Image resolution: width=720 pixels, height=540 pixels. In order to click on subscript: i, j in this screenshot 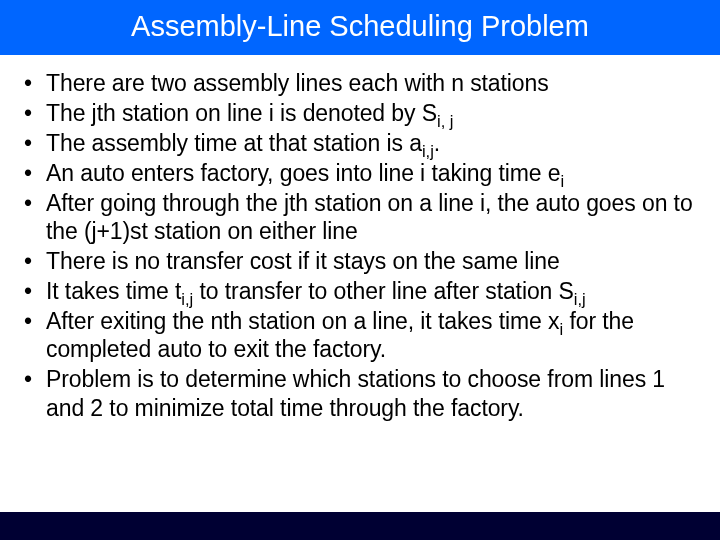, I will do `click(446, 122)`.